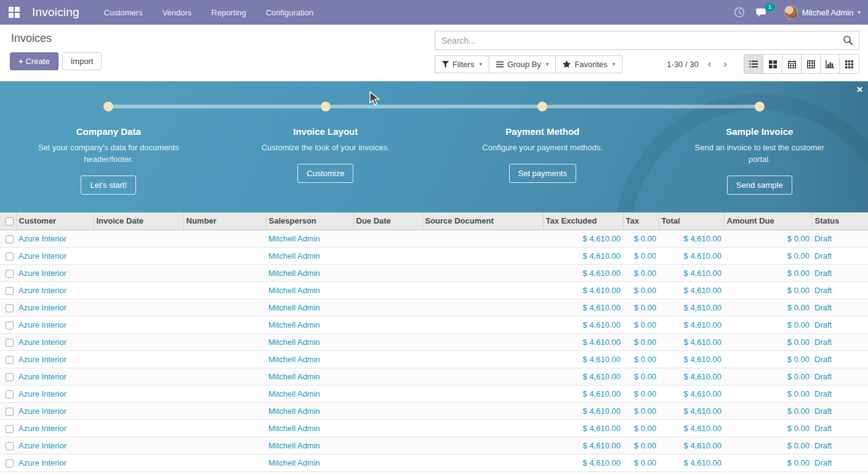 This screenshot has height=473, width=868. What do you see at coordinates (822, 12) in the screenshot?
I see `user-menu: Mitchell Admin ▾` at bounding box center [822, 12].